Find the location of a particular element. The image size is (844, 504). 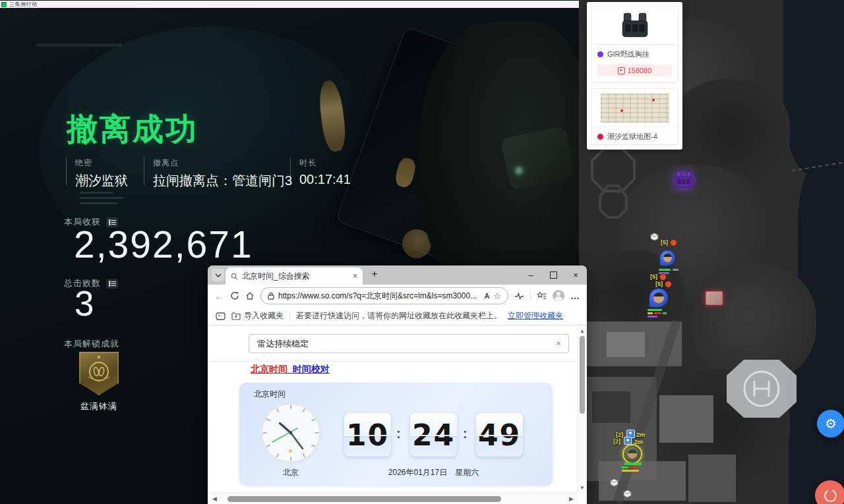

profile-avatar is located at coordinates (558, 296).